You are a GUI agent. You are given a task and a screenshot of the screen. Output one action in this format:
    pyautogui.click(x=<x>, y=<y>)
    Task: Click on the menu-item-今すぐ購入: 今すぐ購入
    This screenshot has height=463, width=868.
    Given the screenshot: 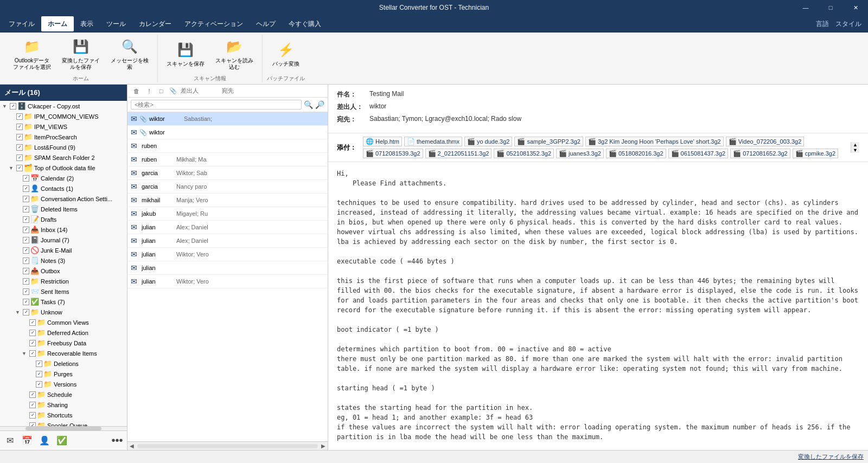 What is the action you would take?
    pyautogui.click(x=305, y=24)
    